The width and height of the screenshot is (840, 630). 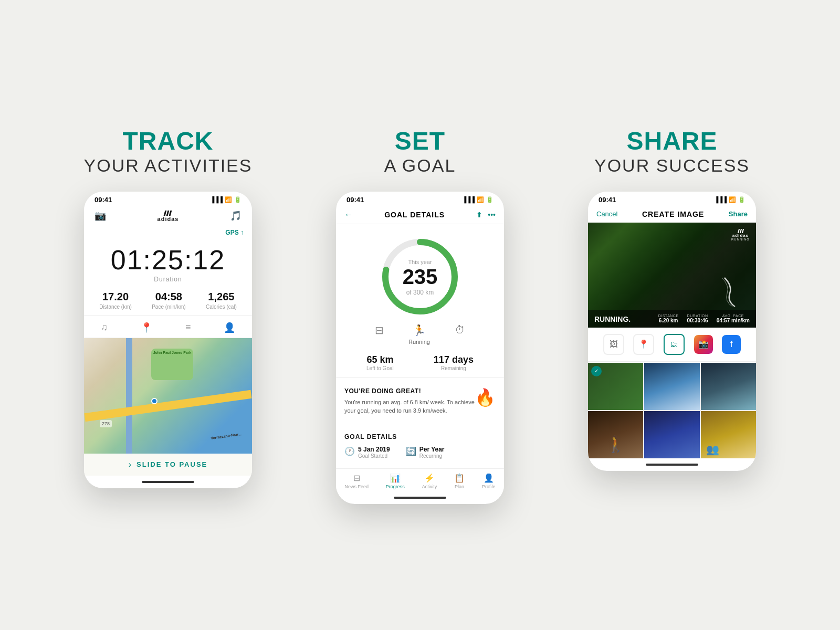 What do you see at coordinates (432, 456) in the screenshot?
I see `goal-recurring-label: Recurring` at bounding box center [432, 456].